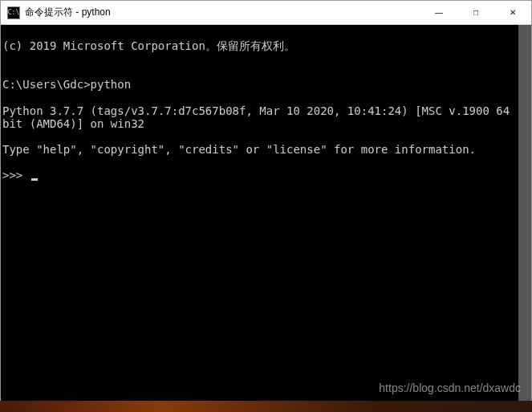 The height and width of the screenshot is (412, 532). I want to click on copyright-line: (c) 2019 Microsoft Corporation。保留所有权利。, so click(260, 46).